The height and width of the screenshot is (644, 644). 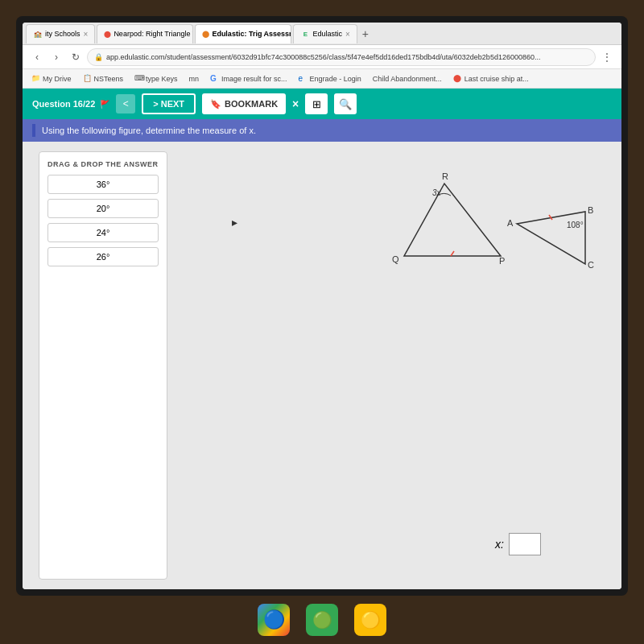 What do you see at coordinates (156, 79) in the screenshot?
I see `bookmark-typekeys: ⌨ type Keys` at bounding box center [156, 79].